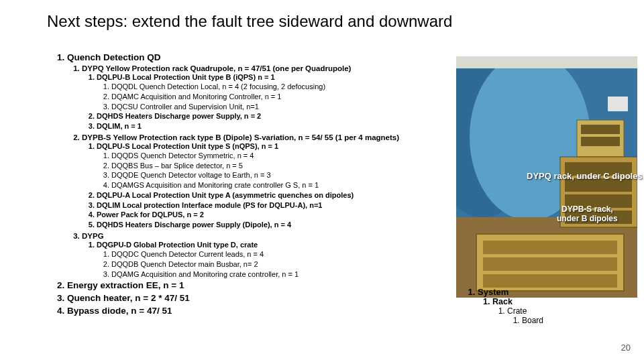 Image resolution: width=644 pixels, height=362 pixels. Describe the element at coordinates (177, 245) in the screenshot. I see `outline-text: DQGPU-D Global Protection Unit type D, c…` at that location.